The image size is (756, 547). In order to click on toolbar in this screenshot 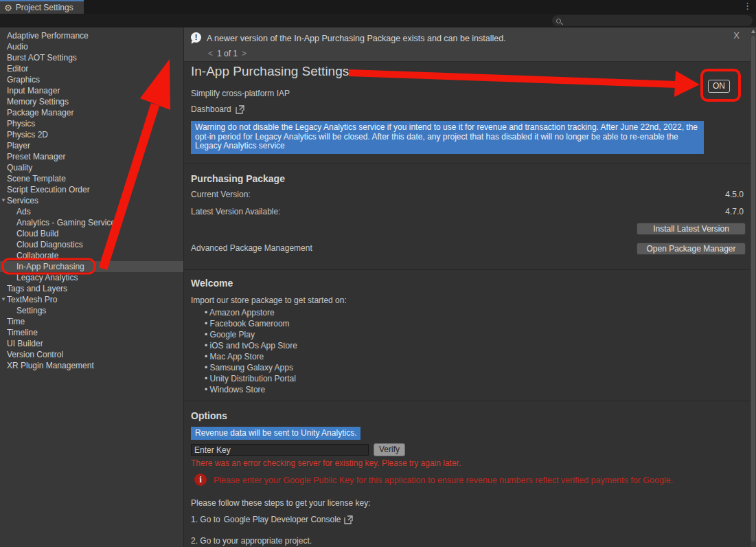, I will do `click(378, 21)`.